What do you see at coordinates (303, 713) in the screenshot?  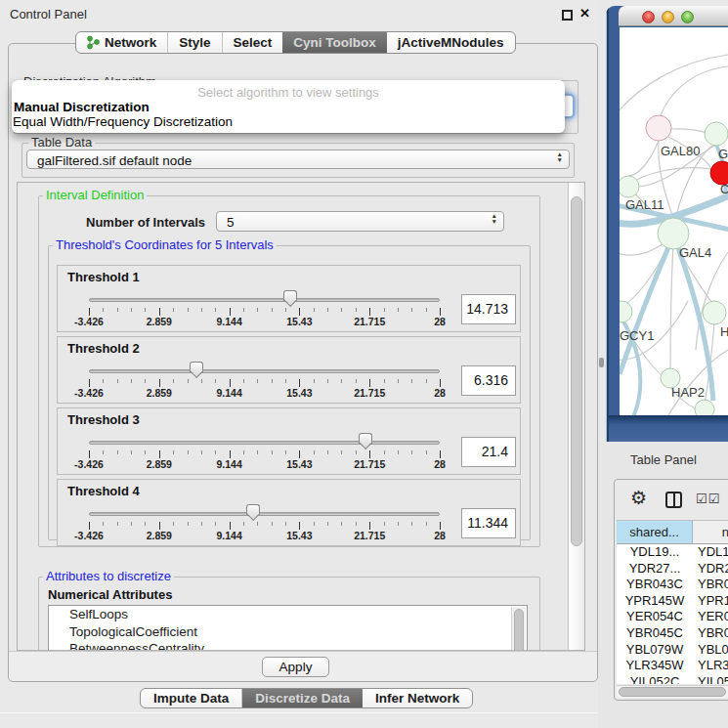 I see `panel-divider` at bounding box center [303, 713].